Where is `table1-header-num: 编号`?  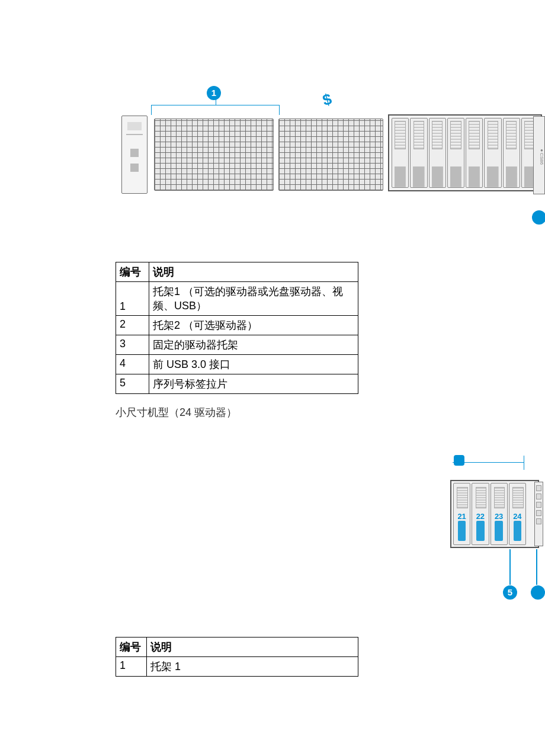
table1-header-num: 编号 is located at coordinates (133, 273).